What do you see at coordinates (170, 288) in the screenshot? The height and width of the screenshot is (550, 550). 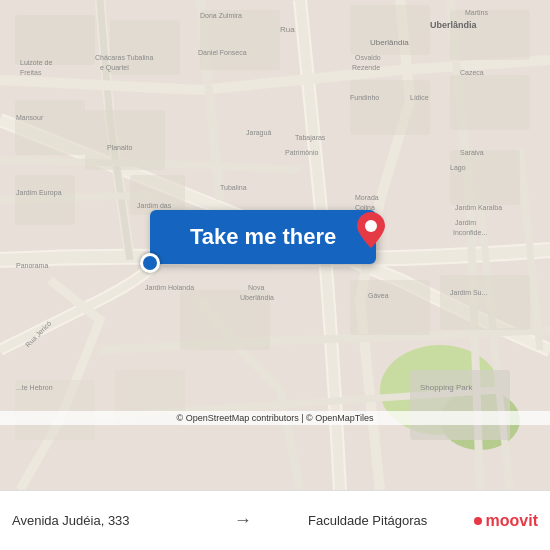 I see `svg-text: Jardim Holanda` at bounding box center [170, 288].